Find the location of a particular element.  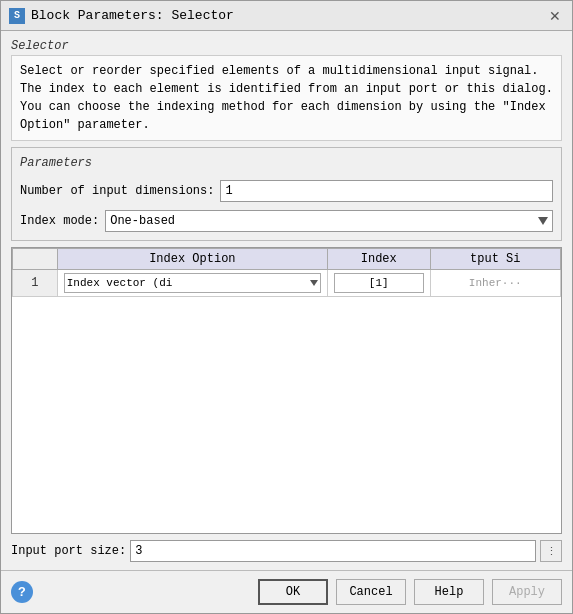

num-dimensions-input is located at coordinates (386, 191).